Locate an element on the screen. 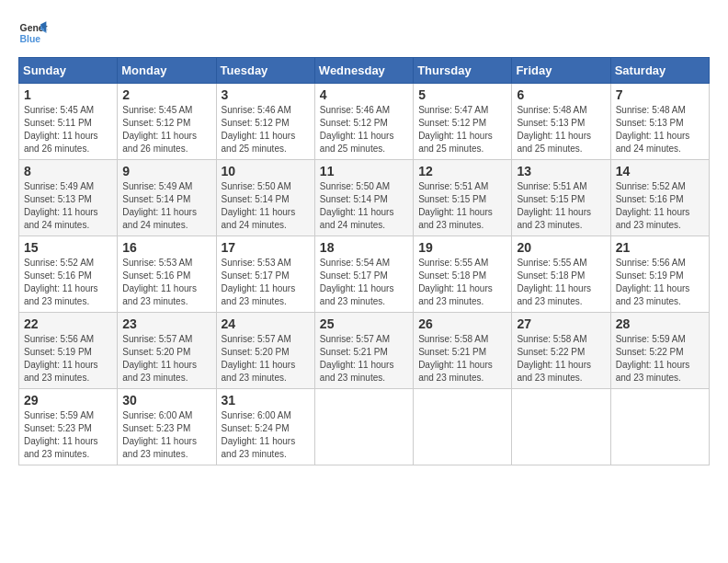 This screenshot has width=728, height=563. day-number: 20 is located at coordinates (561, 247).